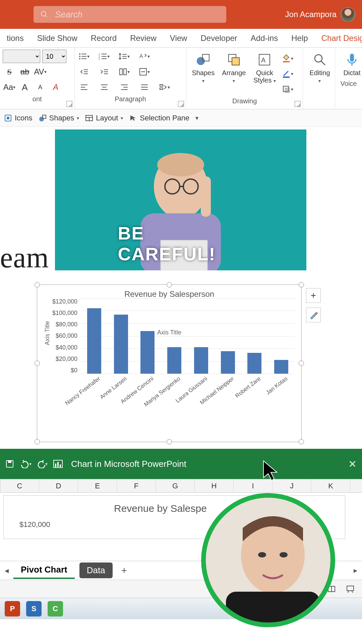  Describe the element at coordinates (104, 118) in the screenshot. I see `layout-command: Layout▾` at that location.